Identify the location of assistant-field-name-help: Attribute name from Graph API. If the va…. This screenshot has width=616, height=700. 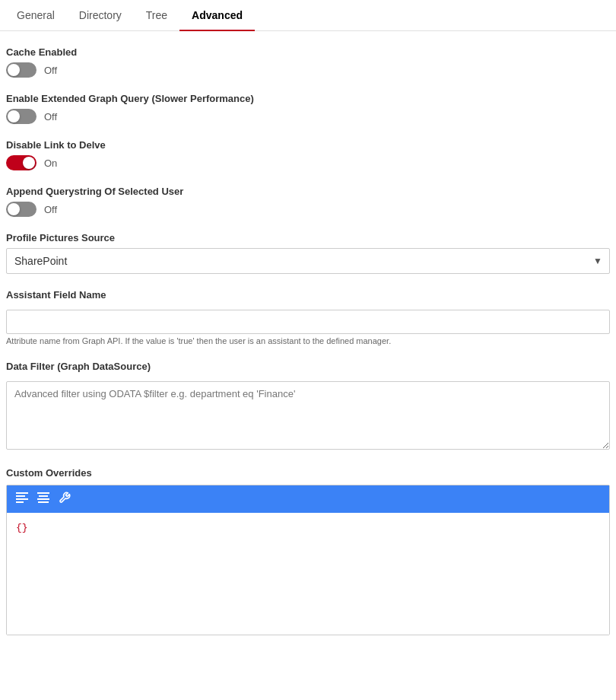
(308, 341).